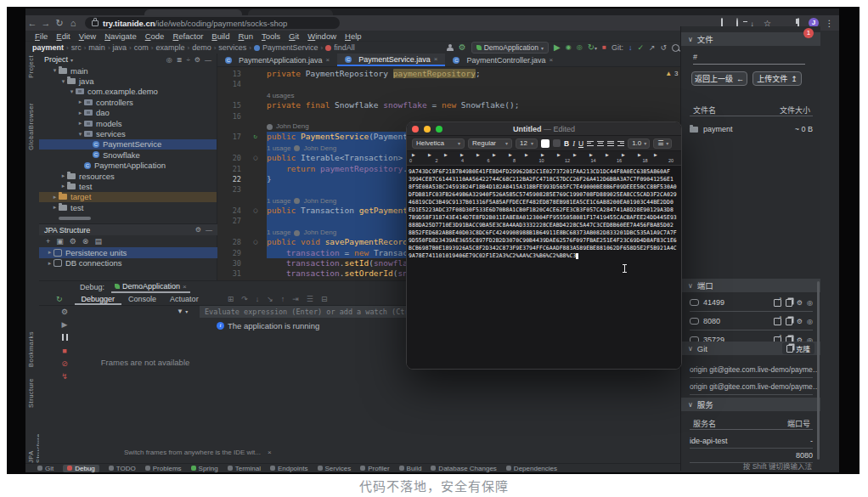 The width and height of the screenshot is (868, 497). Describe the element at coordinates (170, 59) in the screenshot. I see `locate-icon: ◎` at that location.